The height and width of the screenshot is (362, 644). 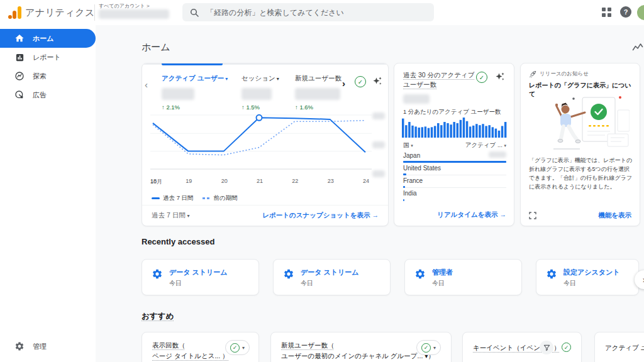 What do you see at coordinates (192, 64) in the screenshot?
I see `active-tab-indicator` at bounding box center [192, 64].